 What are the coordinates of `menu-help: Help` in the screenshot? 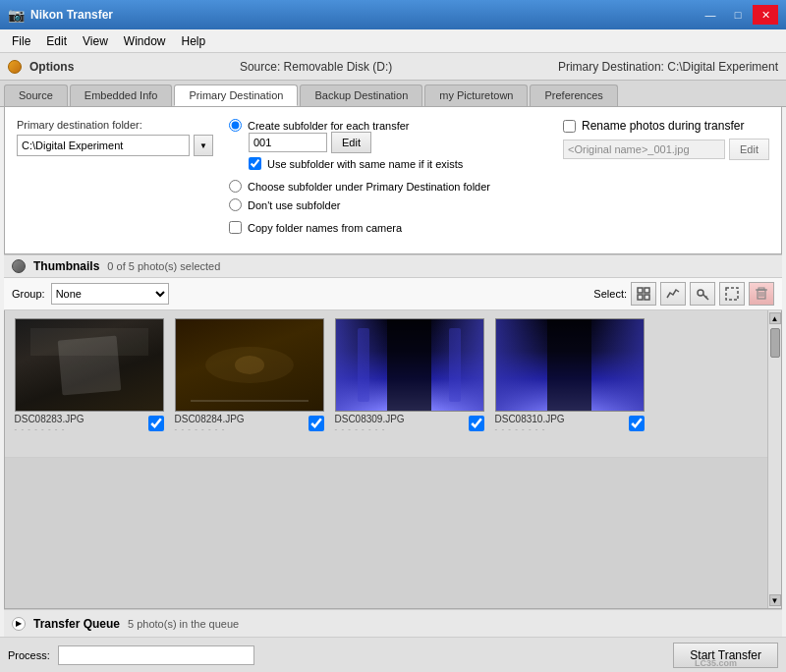 It's located at (195, 41).